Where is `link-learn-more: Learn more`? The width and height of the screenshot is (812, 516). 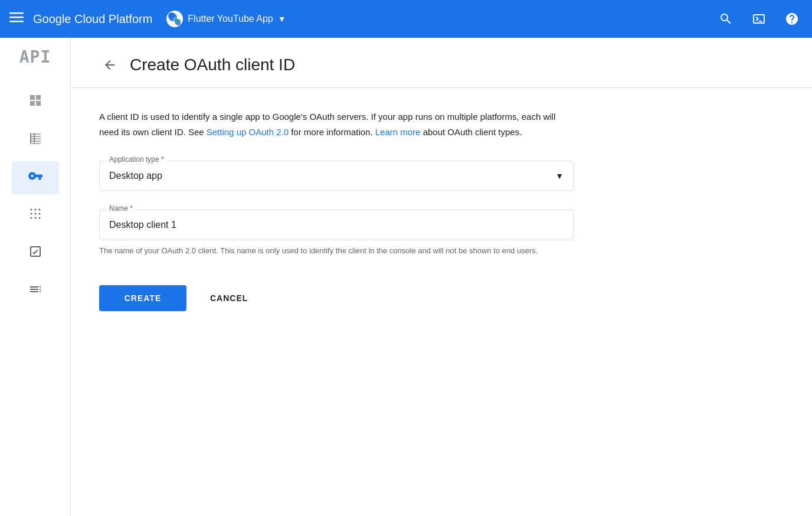 link-learn-more: Learn more is located at coordinates (398, 132).